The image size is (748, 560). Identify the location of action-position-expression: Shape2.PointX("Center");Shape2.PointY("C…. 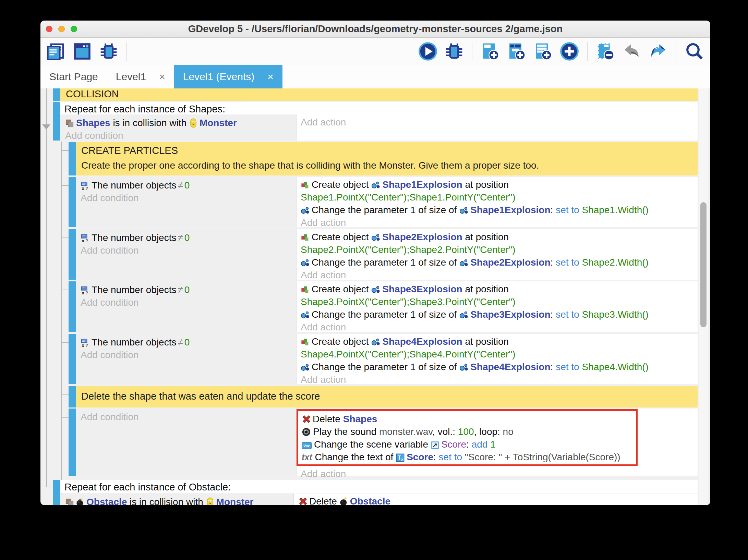
(499, 249).